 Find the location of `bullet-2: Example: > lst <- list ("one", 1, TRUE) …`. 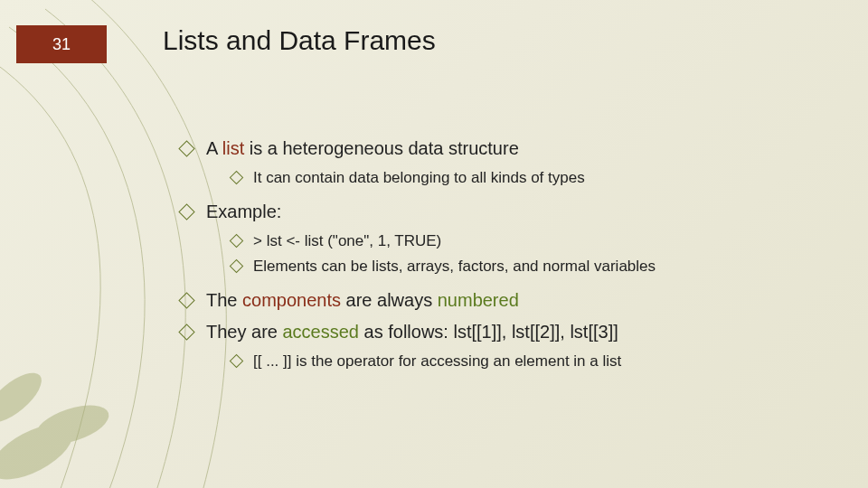

bullet-2: Example: > lst <- list ("one", 1, TRUE) … is located at coordinates (511, 239).